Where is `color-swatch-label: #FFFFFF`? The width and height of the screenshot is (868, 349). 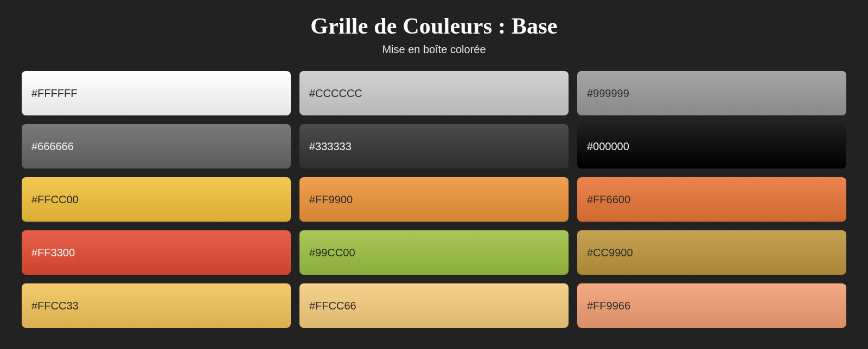 color-swatch-label: #FFFFFF is located at coordinates (54, 93).